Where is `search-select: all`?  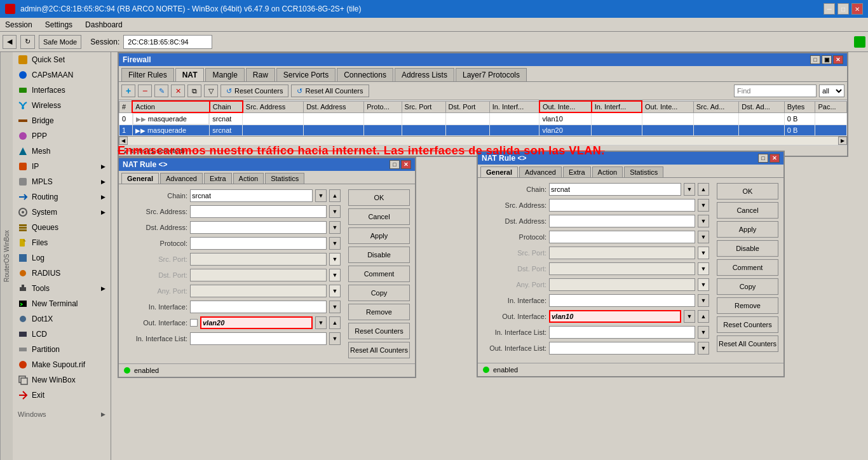 search-select: all is located at coordinates (832, 91).